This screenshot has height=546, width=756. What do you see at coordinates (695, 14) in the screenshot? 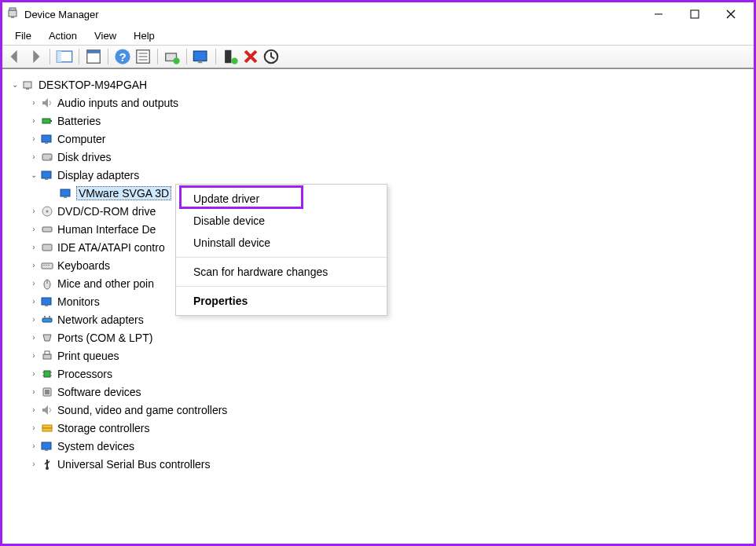
I see `maximize-button` at bounding box center [695, 14].